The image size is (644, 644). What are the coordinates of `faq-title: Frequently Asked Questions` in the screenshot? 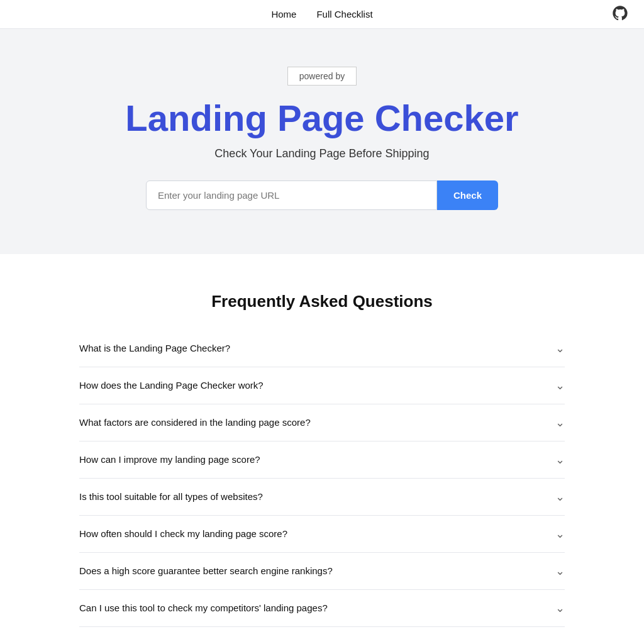 It's located at (322, 302).